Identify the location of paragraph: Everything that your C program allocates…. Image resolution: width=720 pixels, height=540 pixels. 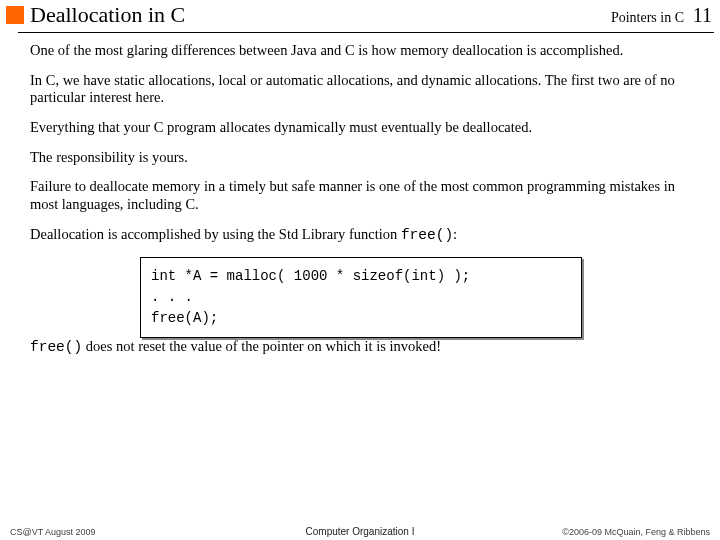
(361, 128).